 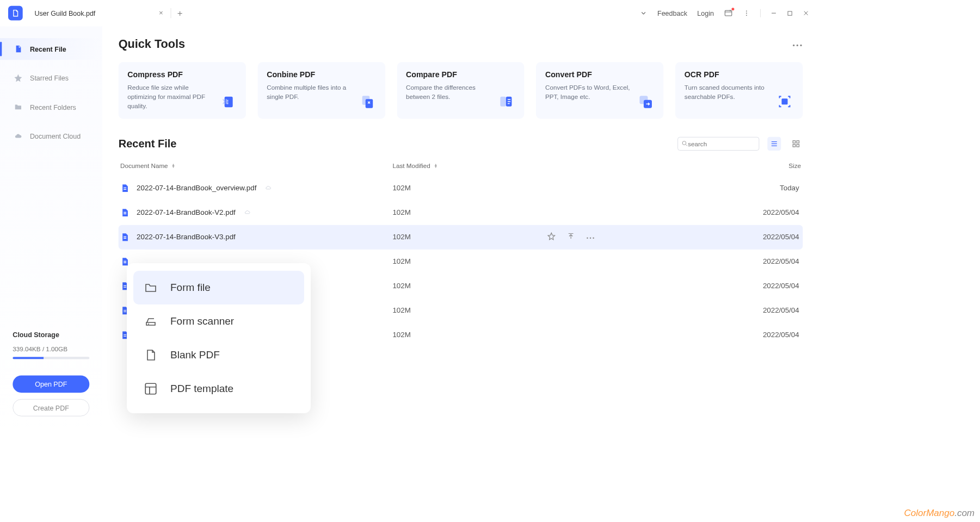 I want to click on create-pdf-menu: Form file Form scanner Blank PDF PDF tem…, so click(x=219, y=338).